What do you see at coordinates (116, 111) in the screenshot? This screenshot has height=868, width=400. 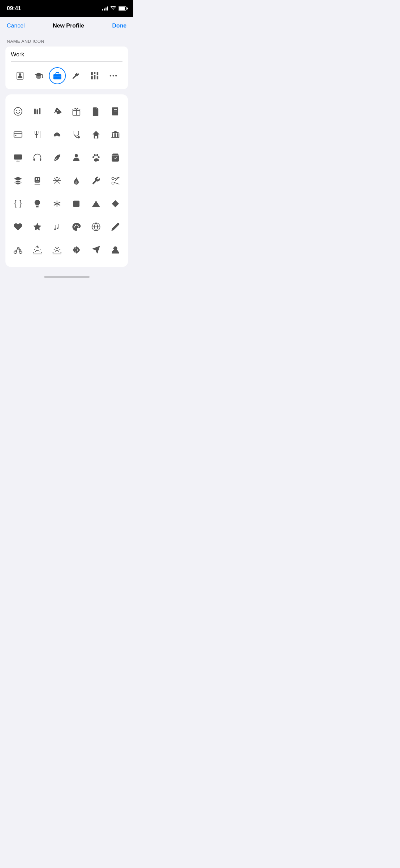 I see `grid-icon-notebook` at bounding box center [116, 111].